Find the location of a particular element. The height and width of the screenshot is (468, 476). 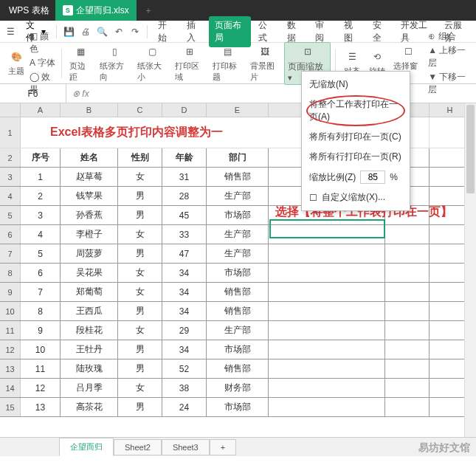

fx-icon: ⊗ fx is located at coordinates (81, 94).